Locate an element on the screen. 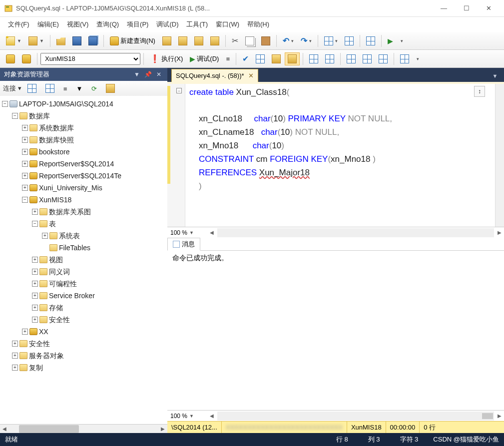 This screenshot has height=446, width=504. dmx-query-button is located at coordinates (199, 41).